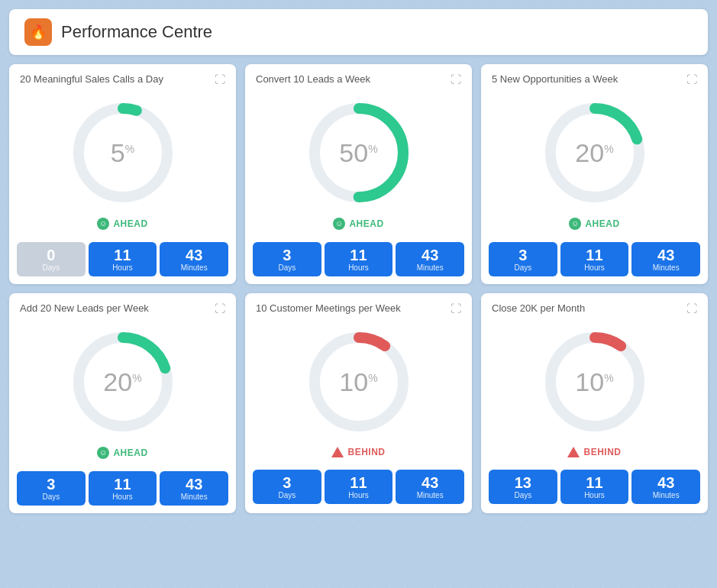 This screenshot has width=717, height=588. I want to click on donut-chart: 5%, so click(123, 153).